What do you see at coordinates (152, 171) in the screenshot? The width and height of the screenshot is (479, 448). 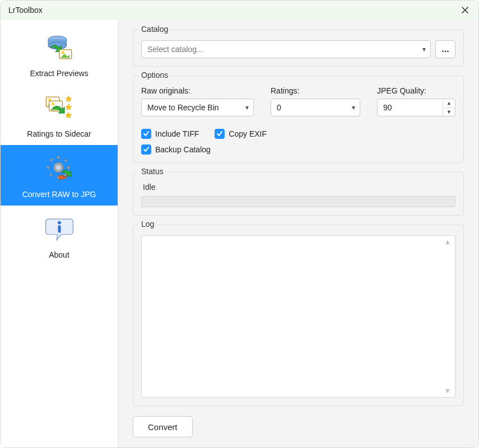 I see `status-legend: Status` at bounding box center [152, 171].